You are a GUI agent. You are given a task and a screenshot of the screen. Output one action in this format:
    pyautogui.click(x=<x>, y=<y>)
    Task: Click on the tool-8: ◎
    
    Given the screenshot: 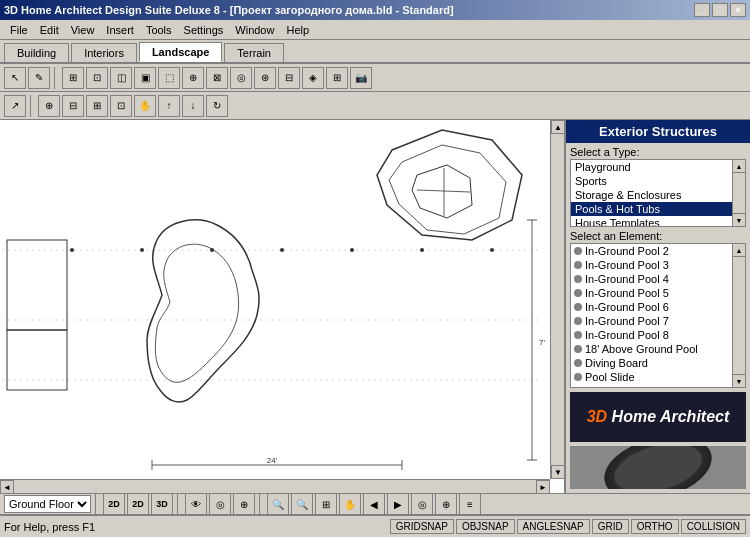 What is the action you would take?
    pyautogui.click(x=241, y=78)
    